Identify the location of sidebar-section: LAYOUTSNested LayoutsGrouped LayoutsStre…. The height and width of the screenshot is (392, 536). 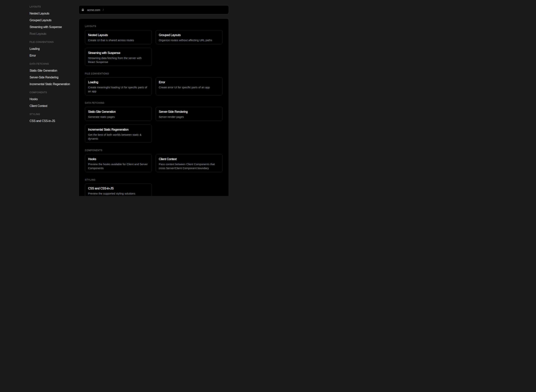
(54, 21).